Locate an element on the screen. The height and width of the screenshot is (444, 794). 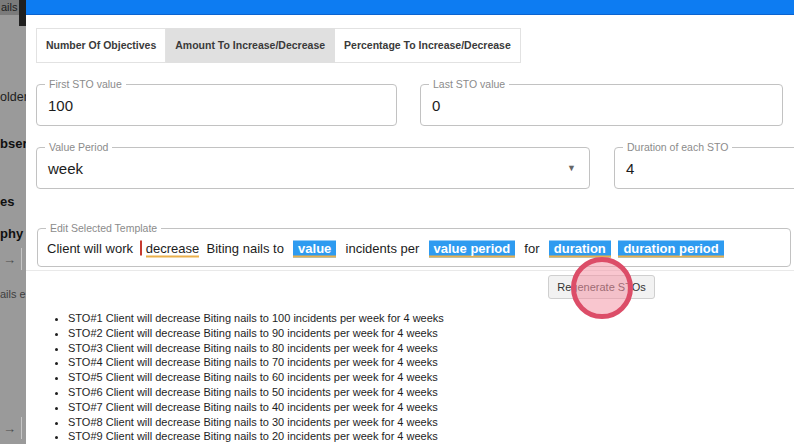
template-segment: incidents per is located at coordinates (382, 248).